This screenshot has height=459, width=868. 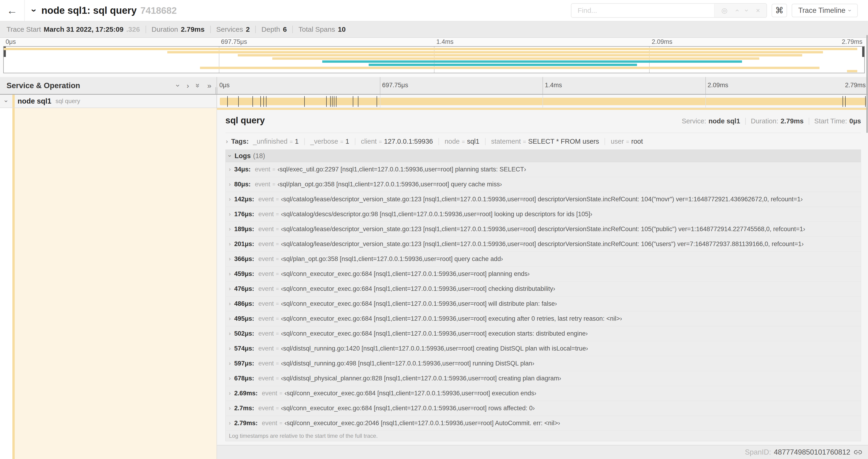 What do you see at coordinates (369, 141) in the screenshot?
I see `tag-key: client` at bounding box center [369, 141].